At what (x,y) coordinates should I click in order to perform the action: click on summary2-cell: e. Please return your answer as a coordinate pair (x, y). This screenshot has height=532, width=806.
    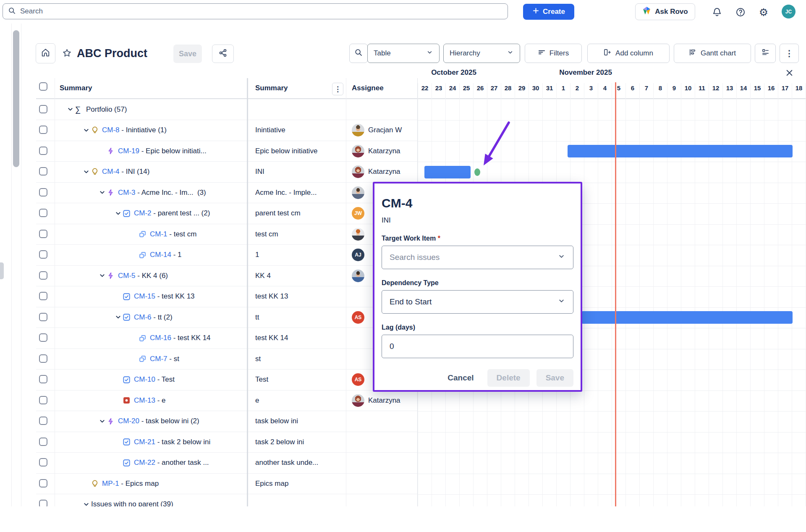
    Looking at the image, I should click on (299, 401).